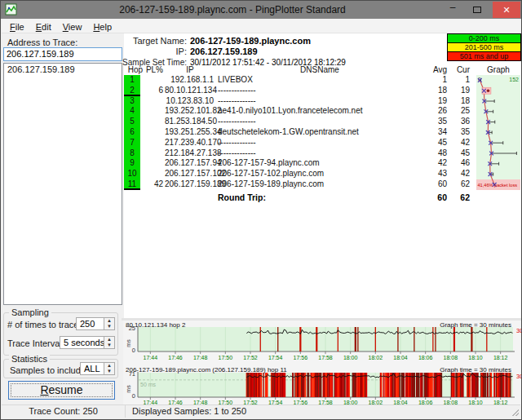  What do you see at coordinates (95, 324) in the screenshot?
I see `times-to-trace-stepper: 250 ▲▼` at bounding box center [95, 324].